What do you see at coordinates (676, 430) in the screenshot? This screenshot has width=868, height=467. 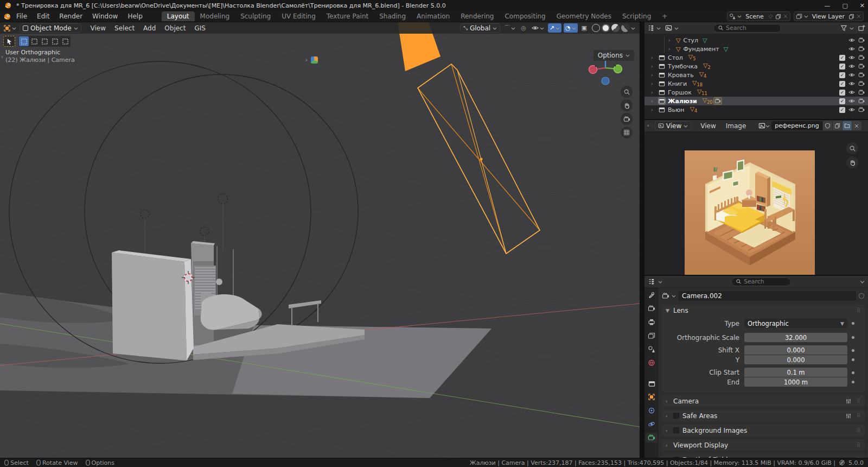 I see `background-images-checkbox` at bounding box center [676, 430].